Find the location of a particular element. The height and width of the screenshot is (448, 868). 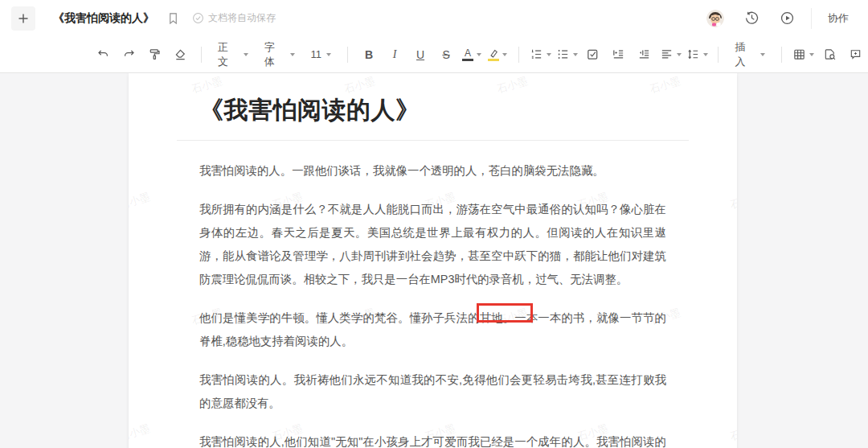

font-color-icon: A is located at coordinates (468, 55).